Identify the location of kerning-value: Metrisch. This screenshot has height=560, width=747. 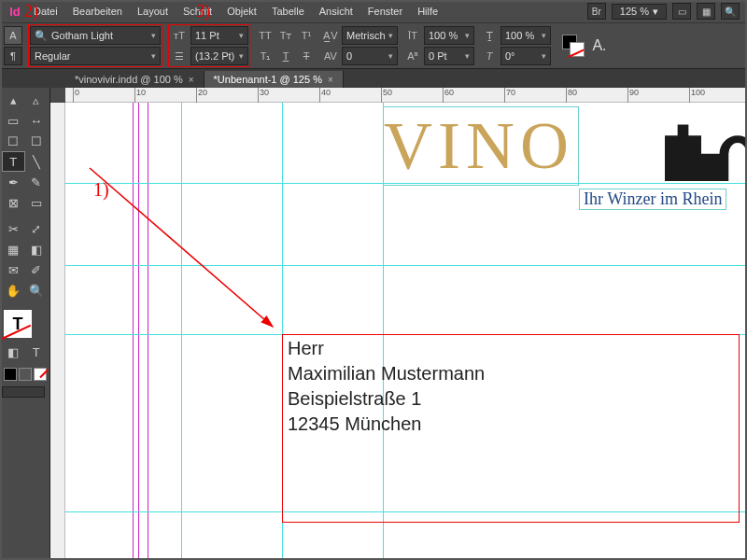
(366, 35).